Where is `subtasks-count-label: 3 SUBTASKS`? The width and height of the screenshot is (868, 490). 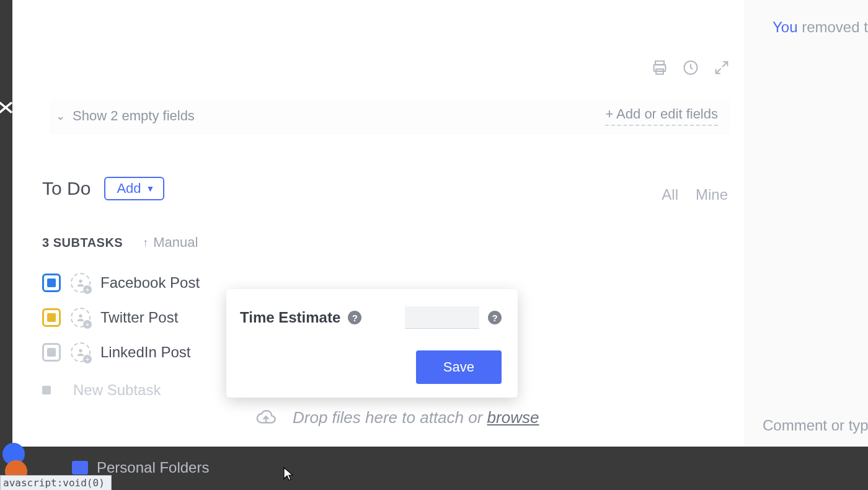
subtasks-count-label: 3 SUBTASKS is located at coordinates (82, 243).